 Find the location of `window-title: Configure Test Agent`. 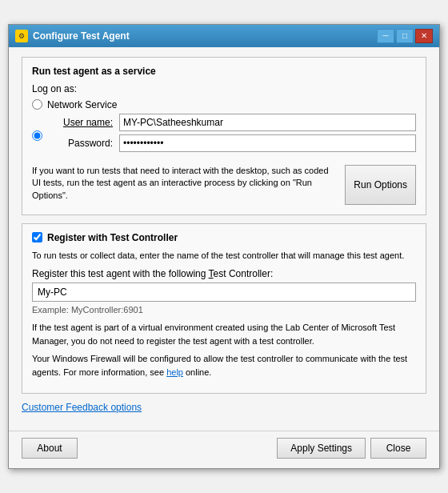

window-title: Configure Test Agent is located at coordinates (82, 36).